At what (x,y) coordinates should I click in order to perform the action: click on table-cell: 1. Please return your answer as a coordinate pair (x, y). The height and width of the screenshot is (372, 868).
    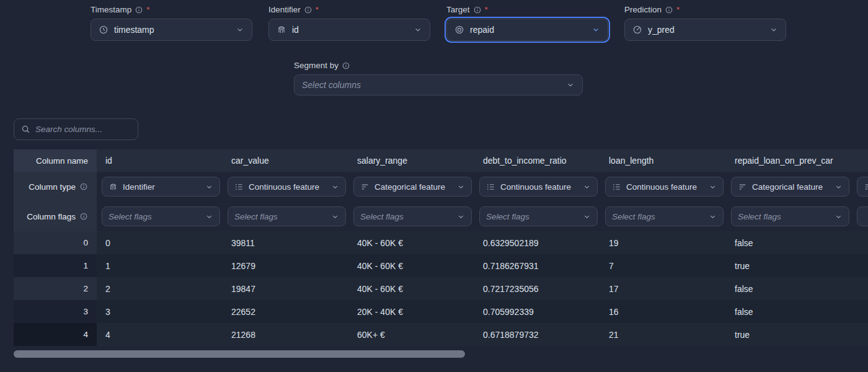
    Looking at the image, I should click on (160, 265).